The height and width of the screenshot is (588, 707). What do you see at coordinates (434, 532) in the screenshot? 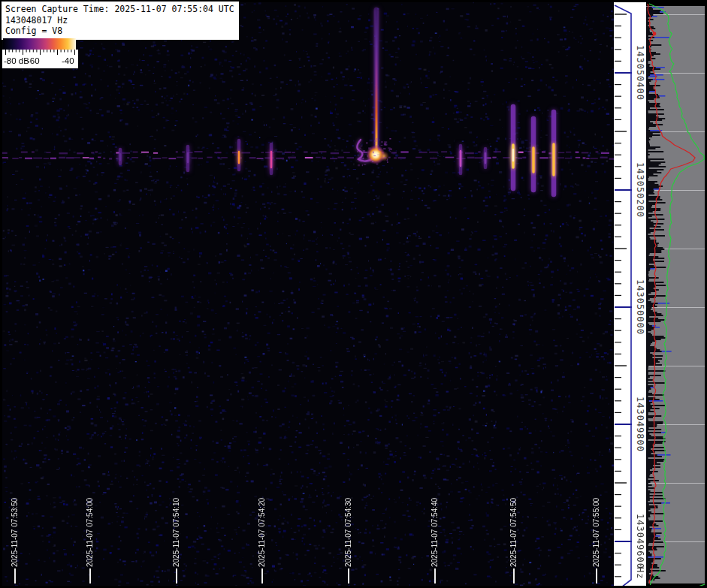
I see `time-tick-label: 2025-11-07 07:54:40` at bounding box center [434, 532].